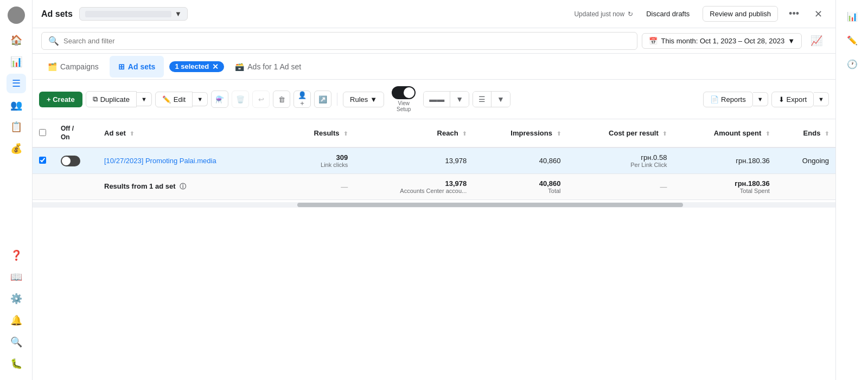  I want to click on total-cost: —, so click(621, 187).